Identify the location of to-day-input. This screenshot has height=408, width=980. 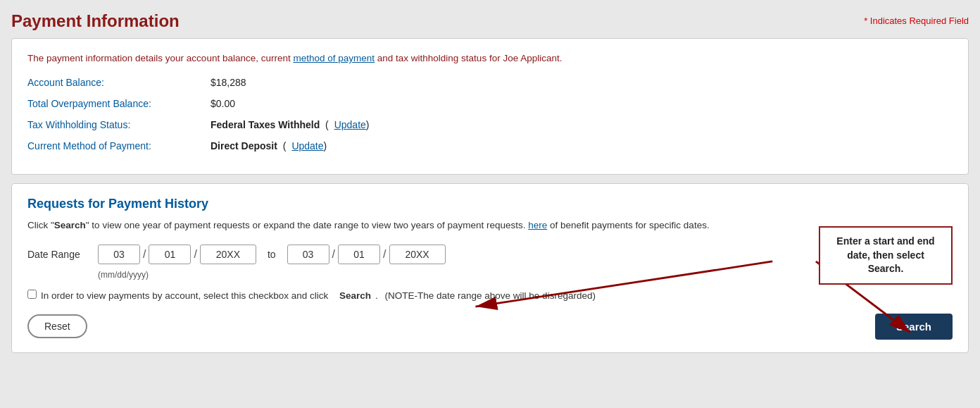
(359, 254).